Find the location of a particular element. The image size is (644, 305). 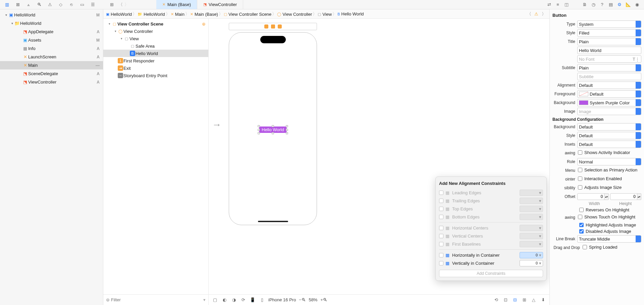

folder-icon: ▥ is located at coordinates (7, 5).